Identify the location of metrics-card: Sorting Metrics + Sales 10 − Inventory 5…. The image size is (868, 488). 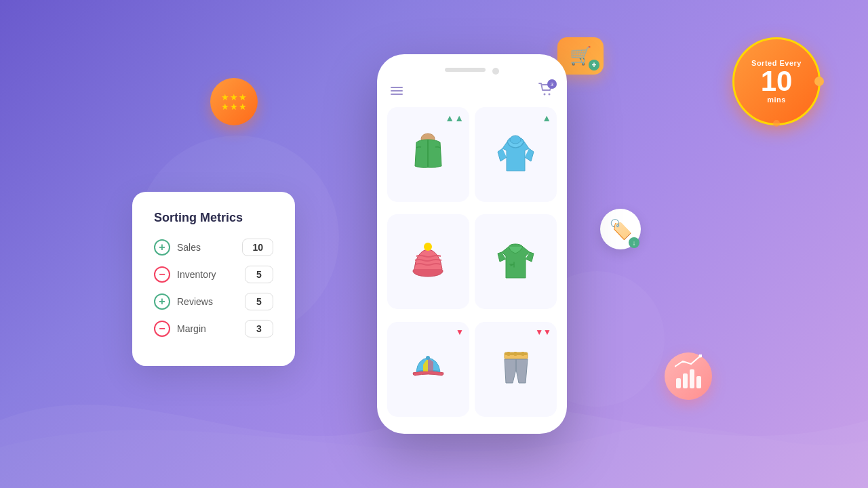
(214, 279).